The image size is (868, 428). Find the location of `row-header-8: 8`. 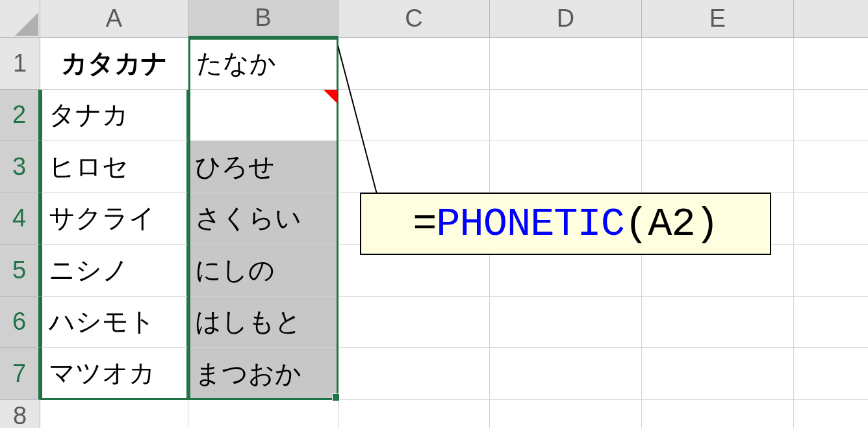

row-header-8: 8 is located at coordinates (20, 414).